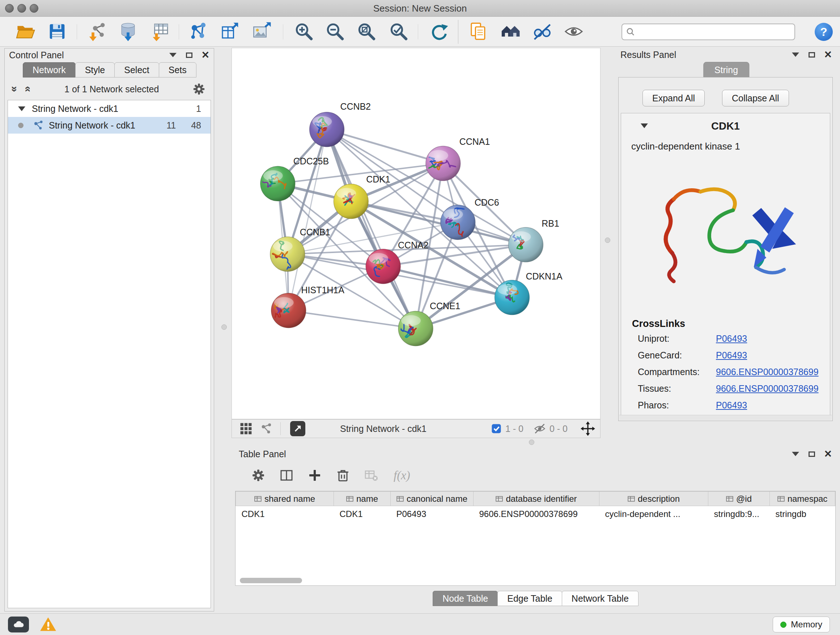 The image size is (840, 635). Describe the element at coordinates (714, 32) in the screenshot. I see `search-input` at that location.